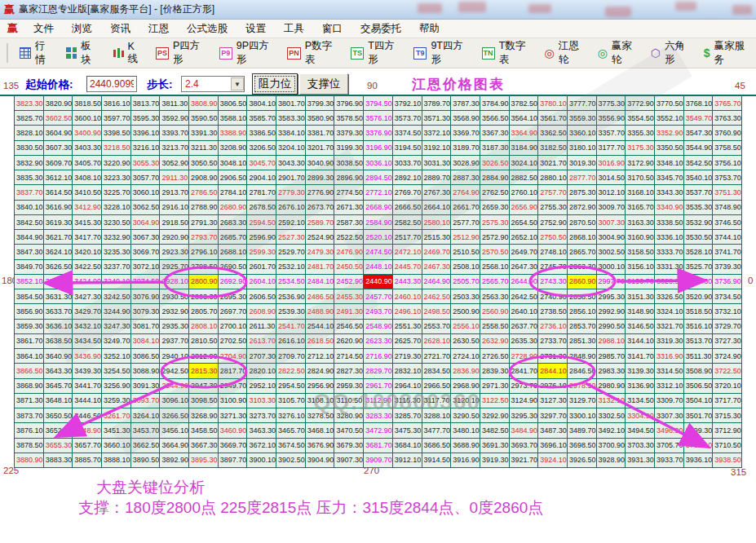 The image size is (756, 543). What do you see at coordinates (87, 208) in the screenshot?
I see `grid-cell: 3412.90` at bounding box center [87, 208].